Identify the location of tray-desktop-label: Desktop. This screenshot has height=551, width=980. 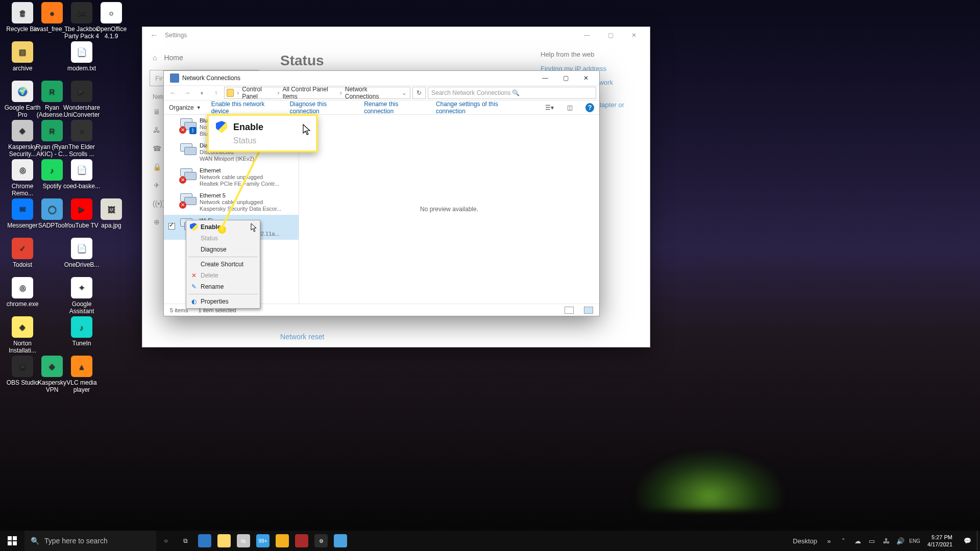
(806, 541).